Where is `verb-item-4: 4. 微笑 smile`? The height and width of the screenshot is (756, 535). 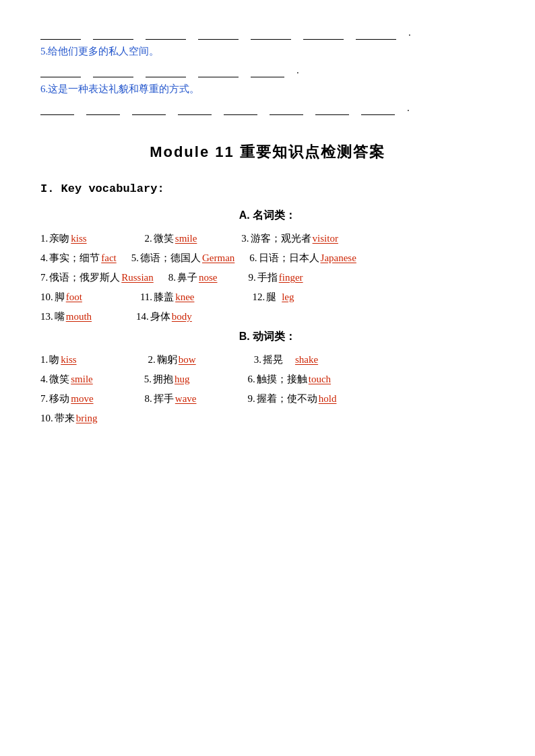
verb-item-4: 4. 微笑 smile is located at coordinates (67, 380).